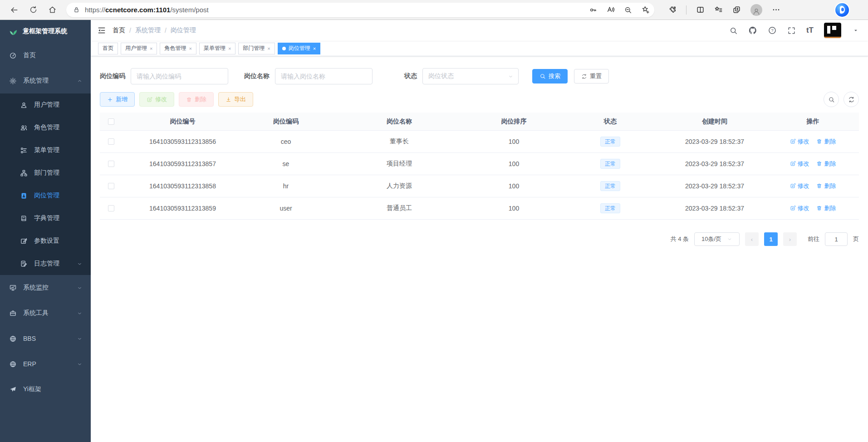  Describe the element at coordinates (611, 10) in the screenshot. I see `read-aloud-icon` at that location.